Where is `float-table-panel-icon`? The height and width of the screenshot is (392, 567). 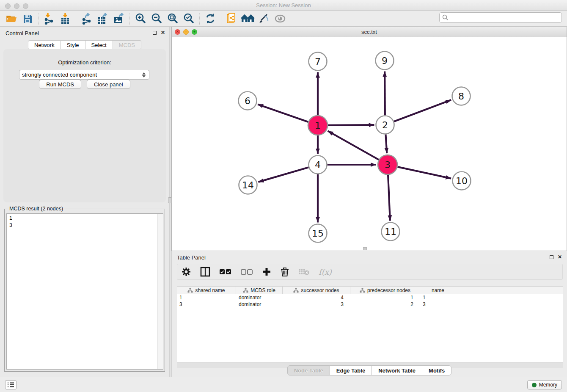
float-table-panel-icon is located at coordinates (551, 257).